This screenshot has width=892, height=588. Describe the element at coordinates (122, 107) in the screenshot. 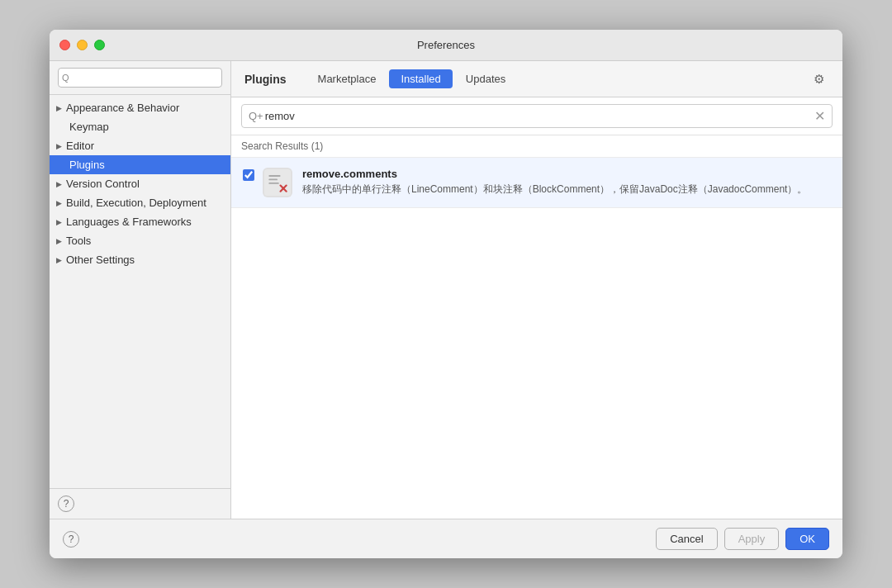

I see `sidebar-item-label: Appearance & Behavior` at that location.